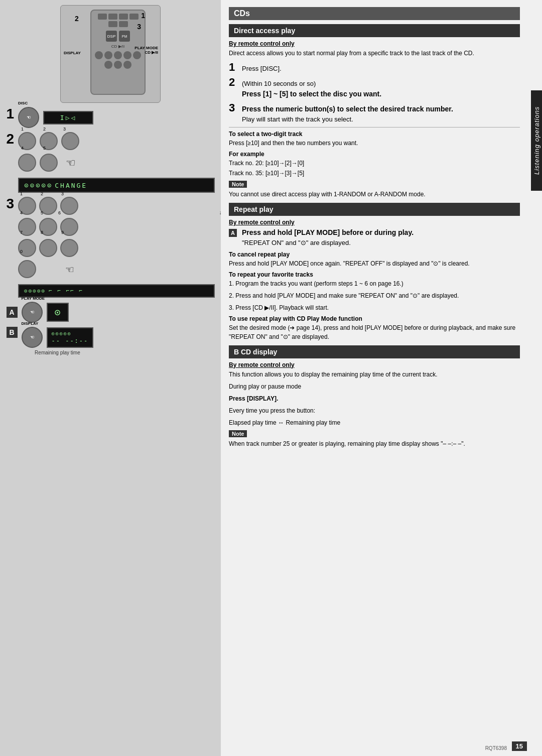 The height and width of the screenshot is (756, 542). What do you see at coordinates (374, 387) in the screenshot?
I see `cd-display-during: During play or pause mode` at bounding box center [374, 387].